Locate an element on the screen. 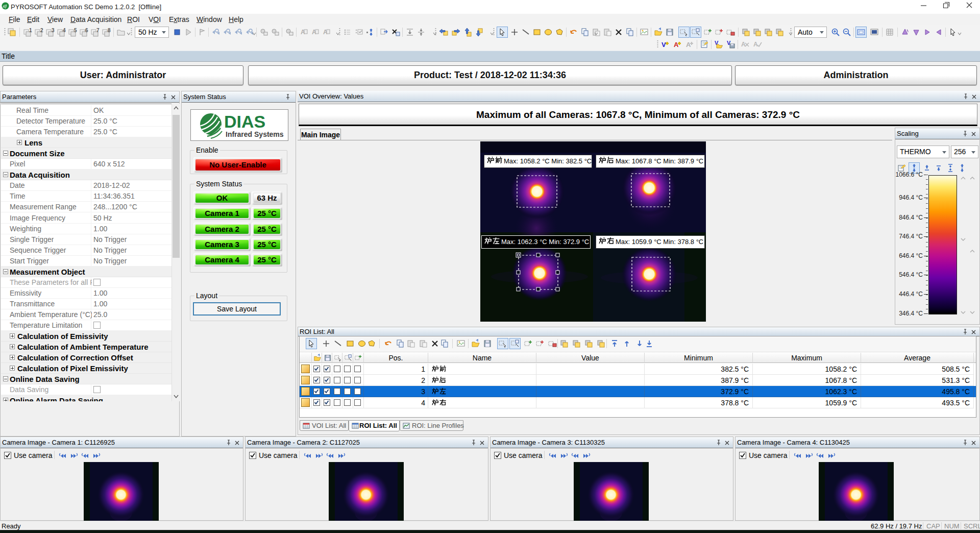 Image resolution: width=980 pixels, height=533 pixels. svg-text: 4 is located at coordinates (64, 31).